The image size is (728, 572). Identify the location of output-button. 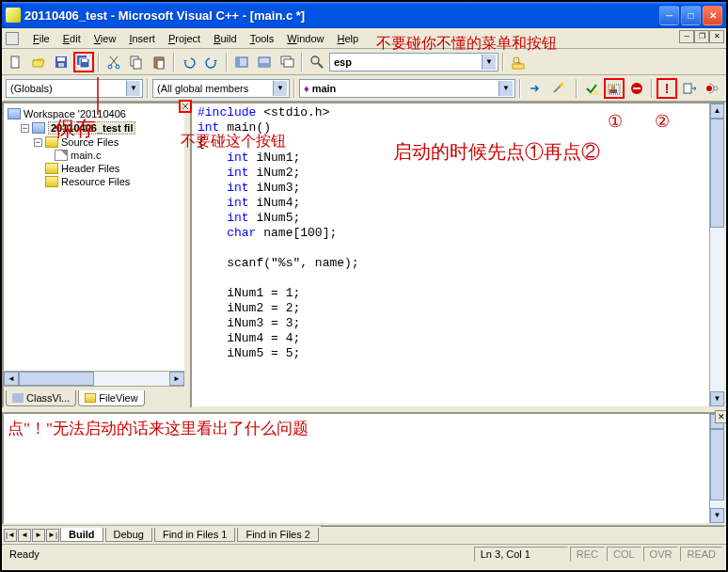
(264, 62).